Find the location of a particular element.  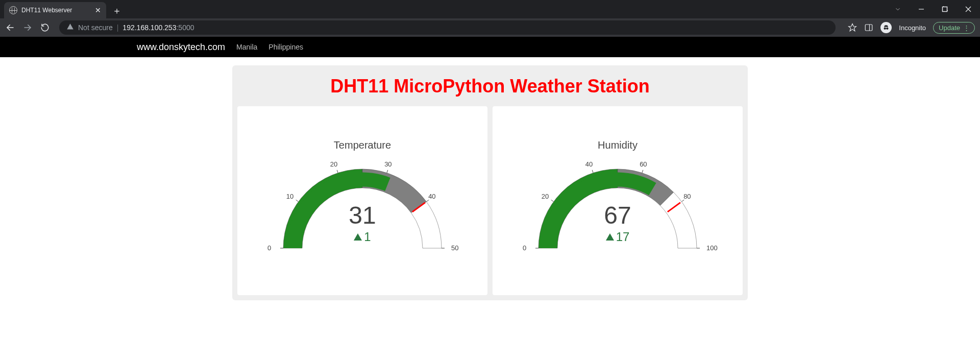

gauge-tick-label: 100 is located at coordinates (712, 248).